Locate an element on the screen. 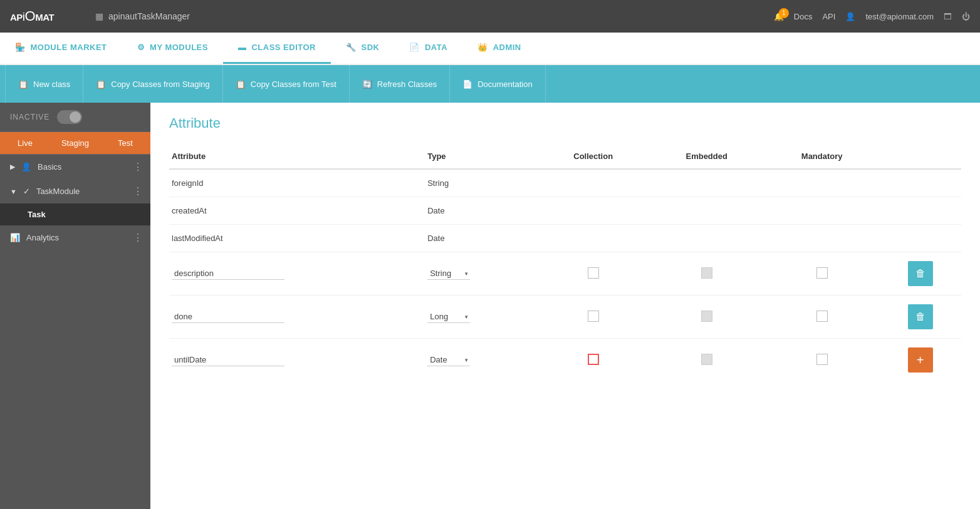 This screenshot has height=509, width=980. taskmodule-menu-dots: ⋮ is located at coordinates (138, 192).